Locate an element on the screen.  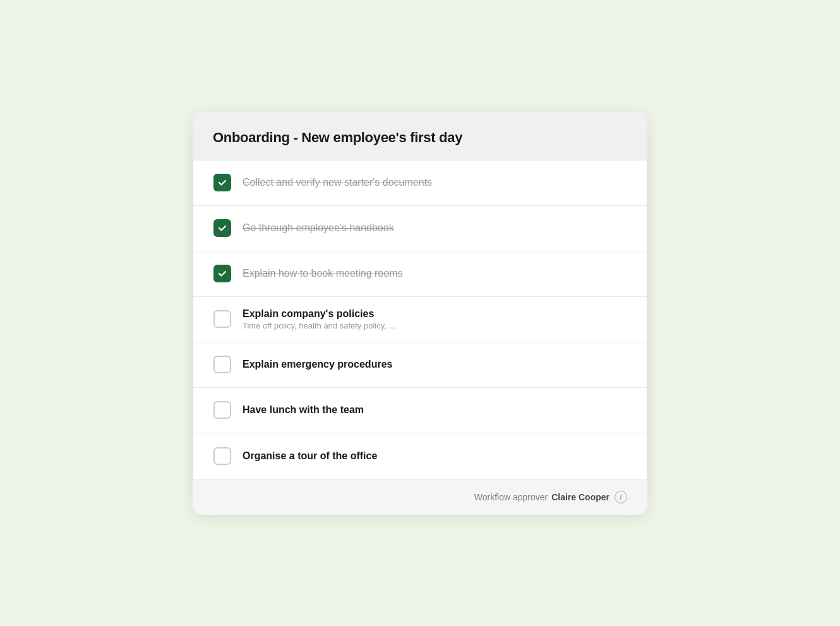
task-item: Explain emergency procedures is located at coordinates (420, 365).